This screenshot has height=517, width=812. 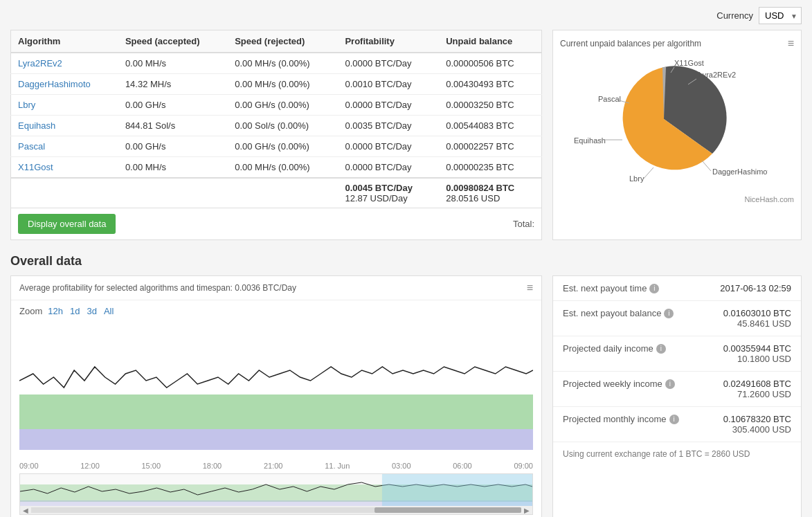 I want to click on scroll-right-arrow: ▶, so click(x=527, y=511).